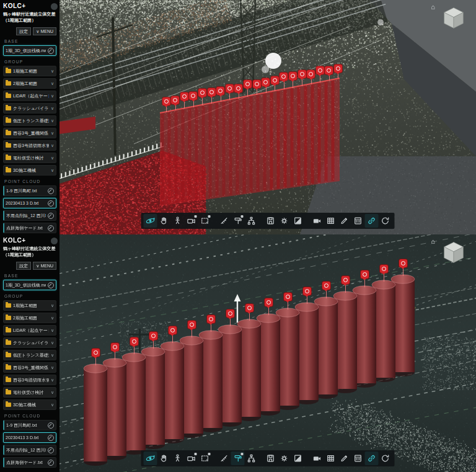  Describe the element at coordinates (224, 458) in the screenshot. I see `measure-line-button` at that location.